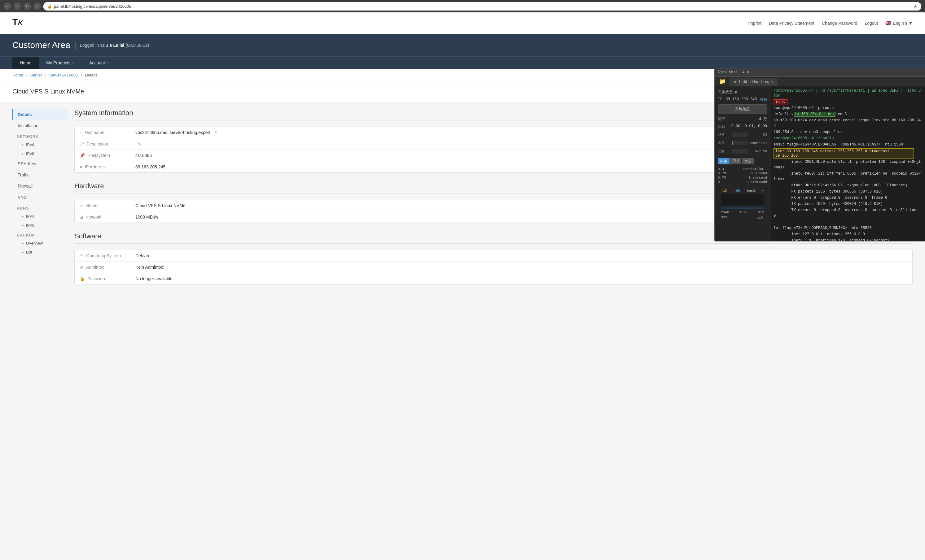 The height and width of the screenshot is (560, 925). I want to click on terminal-line-6: 169.254.0.1 dev ens3 scope link, so click(848, 132).